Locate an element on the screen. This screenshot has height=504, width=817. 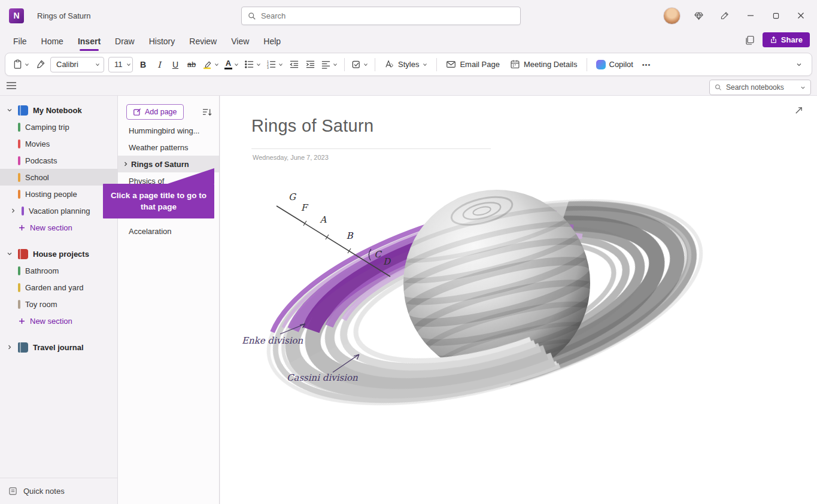
full-page-view-button is located at coordinates (798, 110).